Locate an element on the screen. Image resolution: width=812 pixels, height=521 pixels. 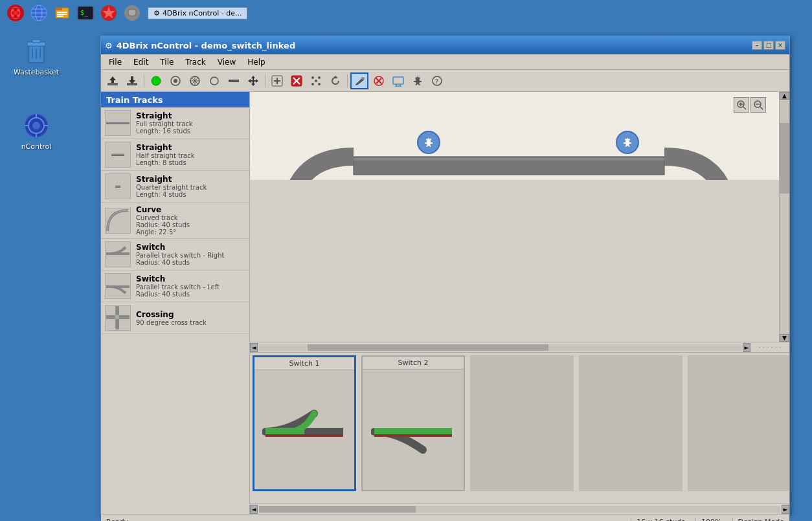
maximize-button: □ is located at coordinates (769, 45).